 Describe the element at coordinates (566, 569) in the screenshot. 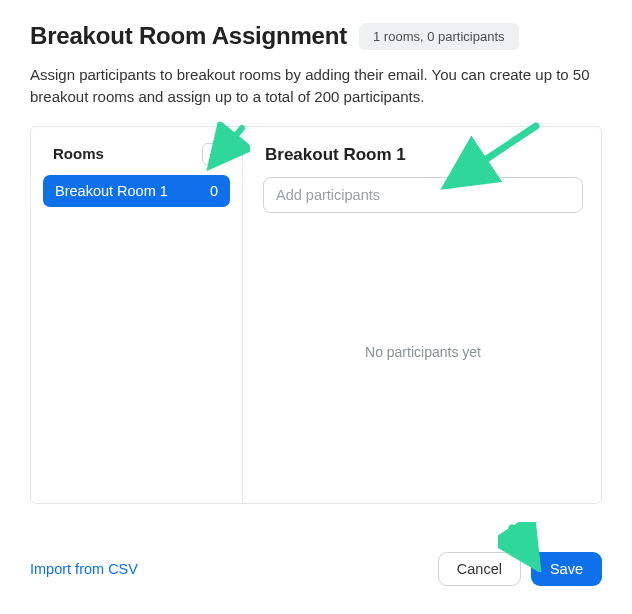

I see `save-button: Save` at that location.